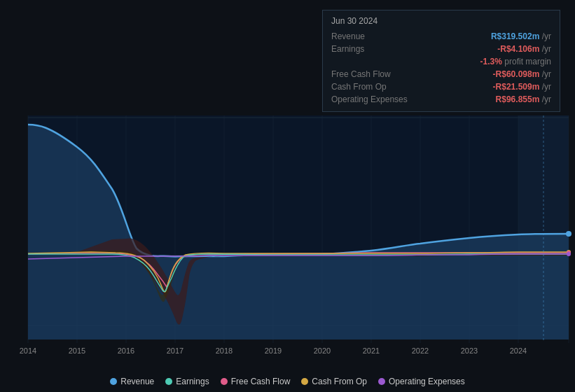  I want to click on legend-item-fcf: Free Cash Flow, so click(256, 382).